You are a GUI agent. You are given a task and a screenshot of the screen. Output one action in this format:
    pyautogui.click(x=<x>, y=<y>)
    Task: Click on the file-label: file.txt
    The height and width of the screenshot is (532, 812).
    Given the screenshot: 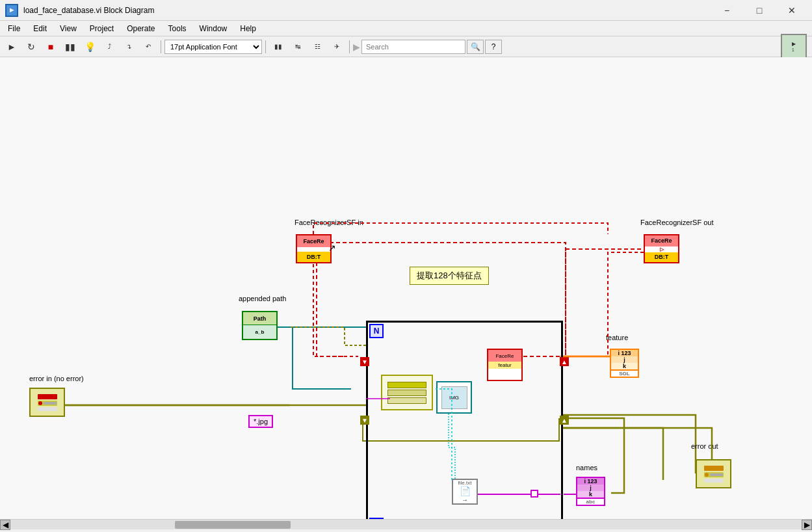 What is the action you would take?
    pyautogui.click(x=465, y=483)
    